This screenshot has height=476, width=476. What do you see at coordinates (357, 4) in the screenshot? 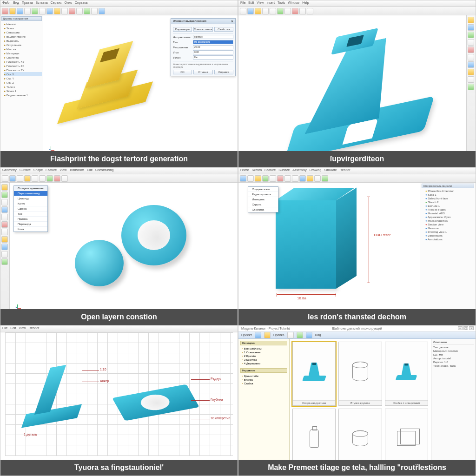
I see `p2-menubar: FileEditViewInsertToolsWindowHelp` at bounding box center [357, 4].